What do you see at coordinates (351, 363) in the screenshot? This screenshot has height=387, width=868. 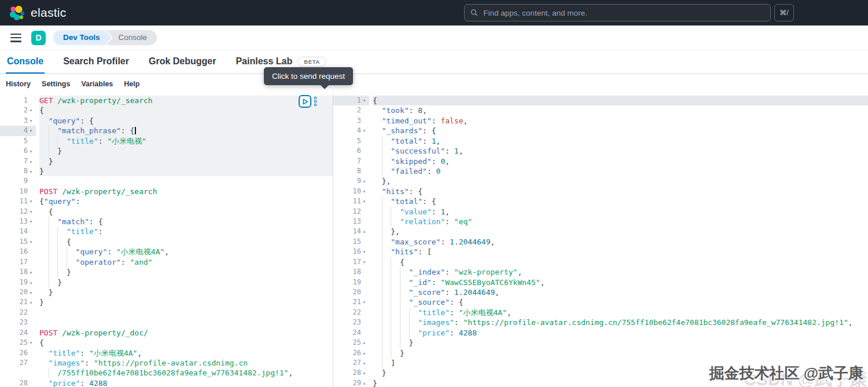 I see `gutter-line: 27▴` at bounding box center [351, 363].